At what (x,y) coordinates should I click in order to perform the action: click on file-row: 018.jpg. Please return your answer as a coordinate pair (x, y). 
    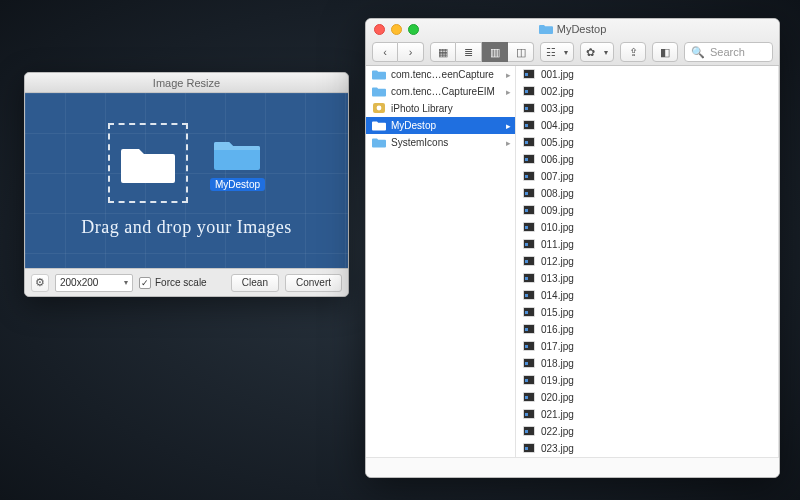
    Looking at the image, I should click on (647, 364).